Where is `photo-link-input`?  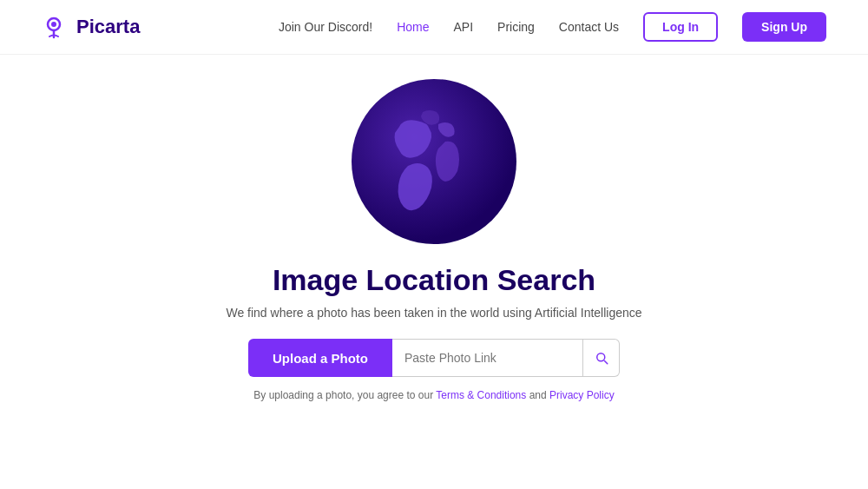 photo-link-input is located at coordinates (488, 358).